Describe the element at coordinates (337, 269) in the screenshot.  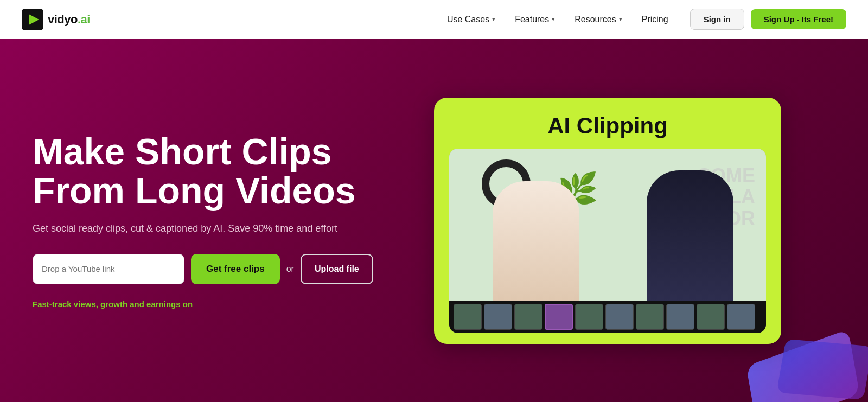
I see `upload-file-button: Upload file` at that location.